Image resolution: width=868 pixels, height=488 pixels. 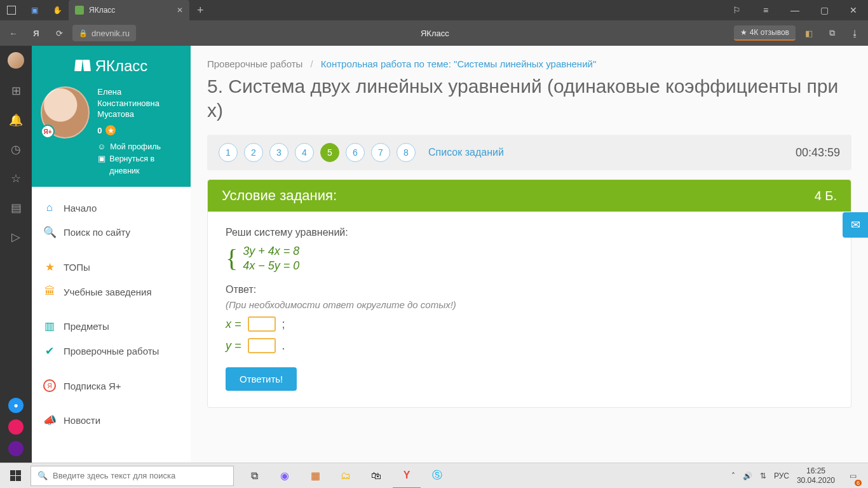 What do you see at coordinates (82, 421) in the screenshot?
I see `menu-news-label: Новости` at bounding box center [82, 421].